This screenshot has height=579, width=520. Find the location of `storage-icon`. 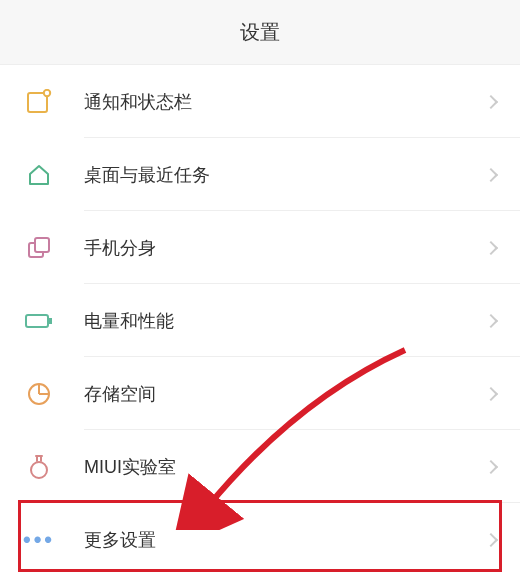

storage-icon is located at coordinates (39, 394).